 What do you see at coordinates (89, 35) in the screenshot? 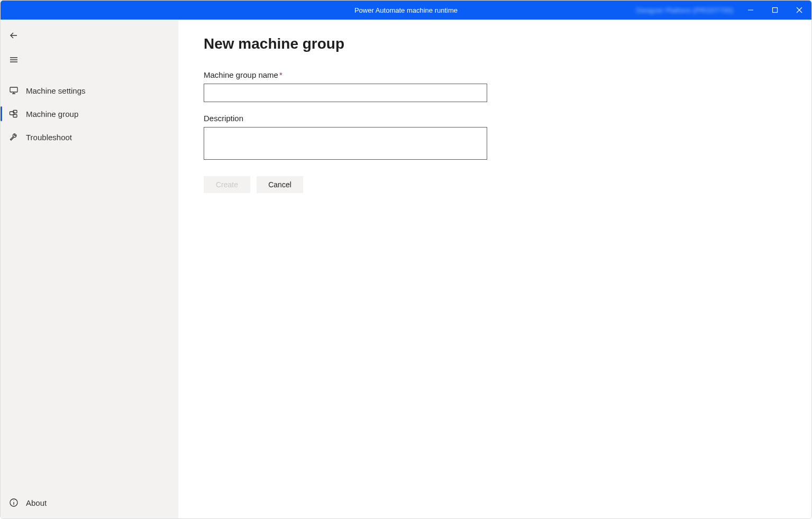
I see `back-button` at bounding box center [89, 35].